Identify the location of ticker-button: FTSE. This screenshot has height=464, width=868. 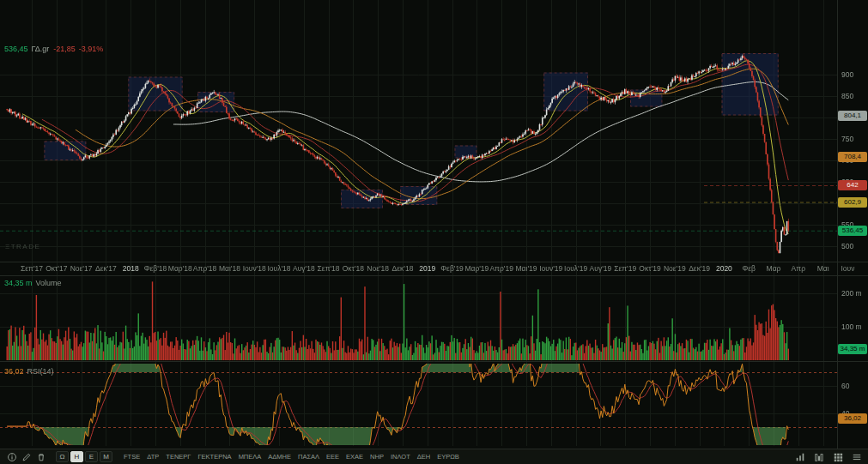
(132, 456).